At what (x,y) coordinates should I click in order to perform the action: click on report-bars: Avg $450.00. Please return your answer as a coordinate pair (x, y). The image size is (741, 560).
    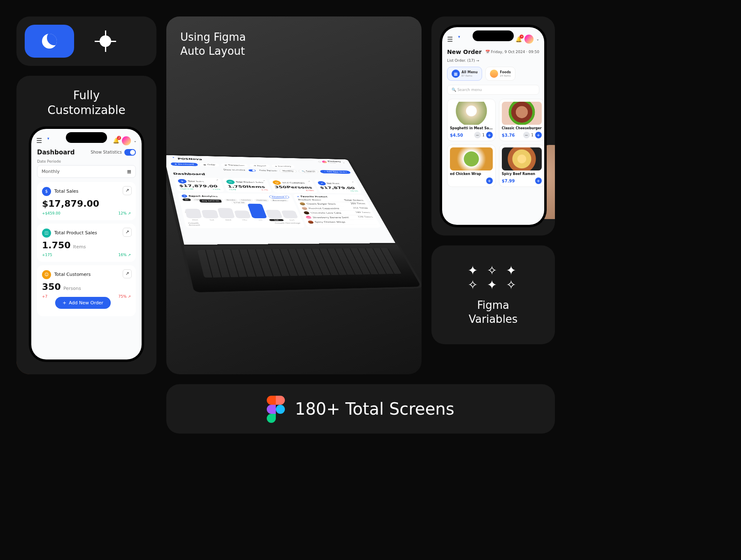
    Looking at the image, I should click on (241, 210).